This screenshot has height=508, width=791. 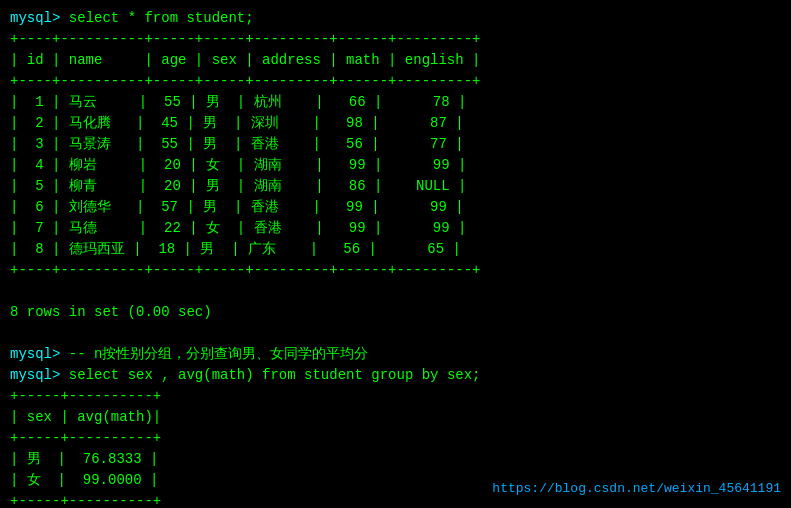 What do you see at coordinates (396, 460) in the screenshot?
I see `table2-row-1: | 男 | 76.8333 |` at bounding box center [396, 460].